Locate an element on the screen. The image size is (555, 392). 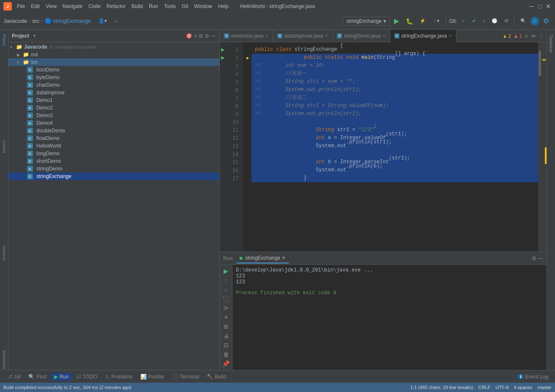
run-play-btn: ▶ is located at coordinates (226, 271).